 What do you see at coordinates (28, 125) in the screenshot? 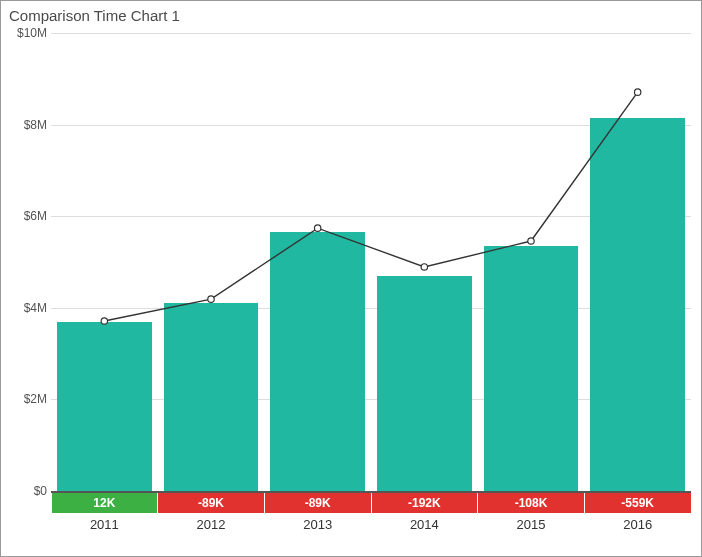
I see `y-tick-label: $8M` at bounding box center [28, 125].